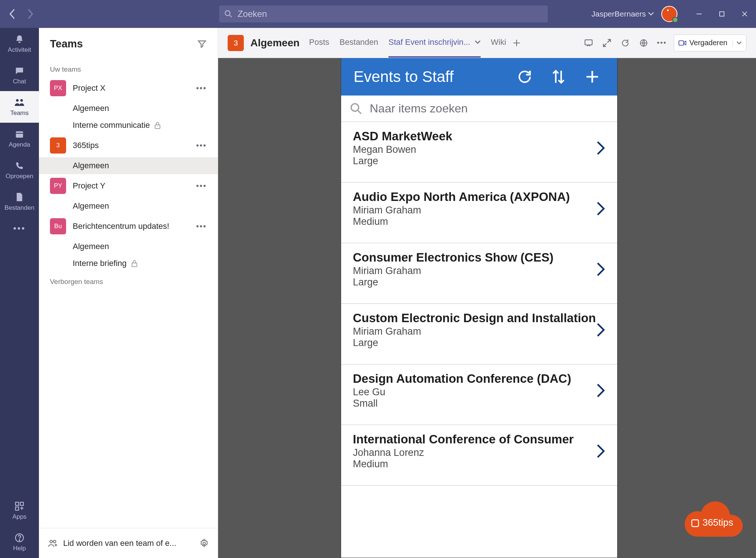 The height and width of the screenshot is (558, 756). I want to click on expand-button, so click(607, 43).